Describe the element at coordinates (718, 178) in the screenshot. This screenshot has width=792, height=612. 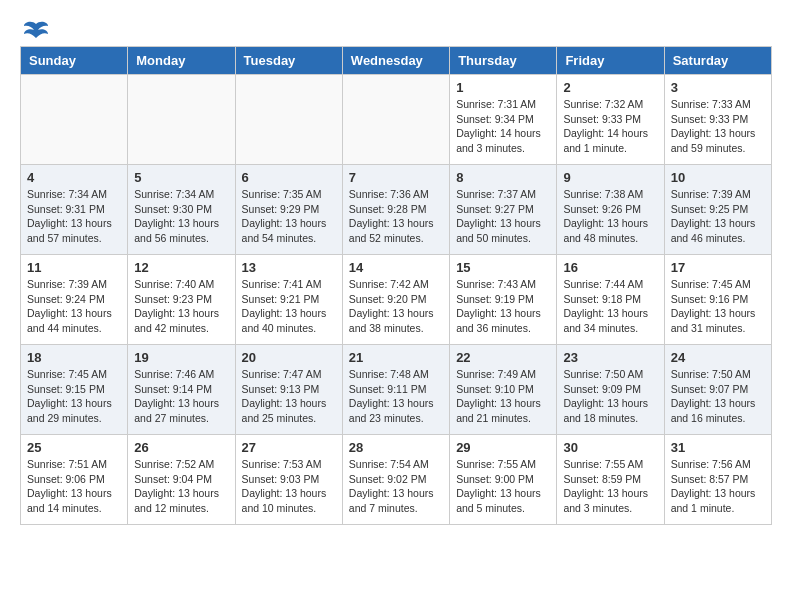
I see `day-number: 10` at that location.